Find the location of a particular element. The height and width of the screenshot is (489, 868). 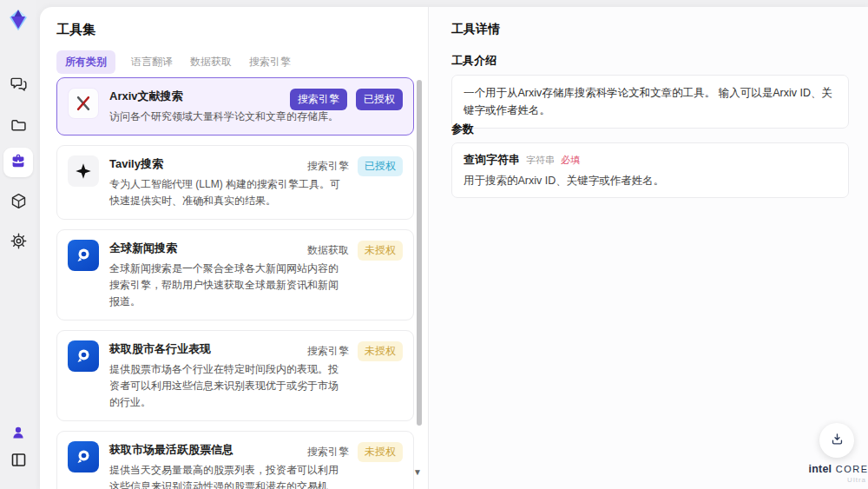

tab-搜索引擎: 搜索引擎 is located at coordinates (270, 63).